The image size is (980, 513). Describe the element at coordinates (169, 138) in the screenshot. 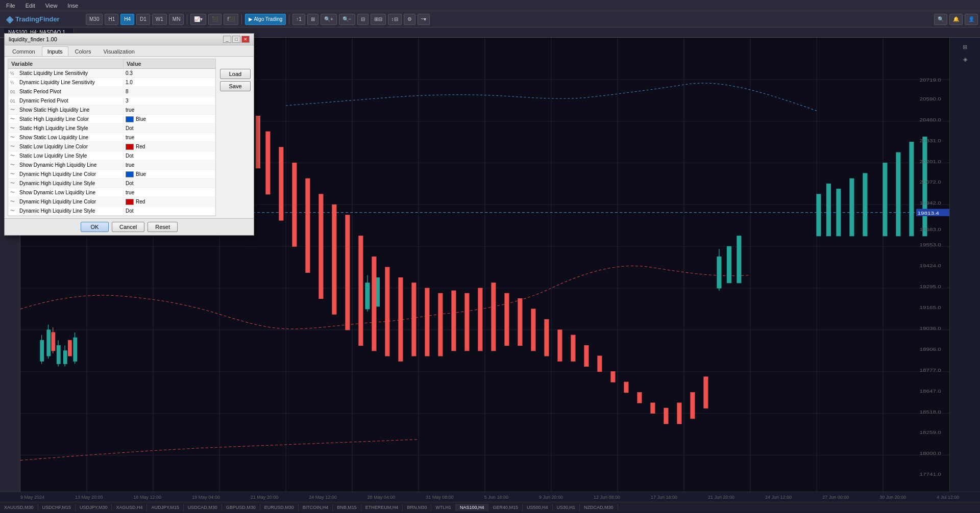

I see `var-val-7: true` at that location.